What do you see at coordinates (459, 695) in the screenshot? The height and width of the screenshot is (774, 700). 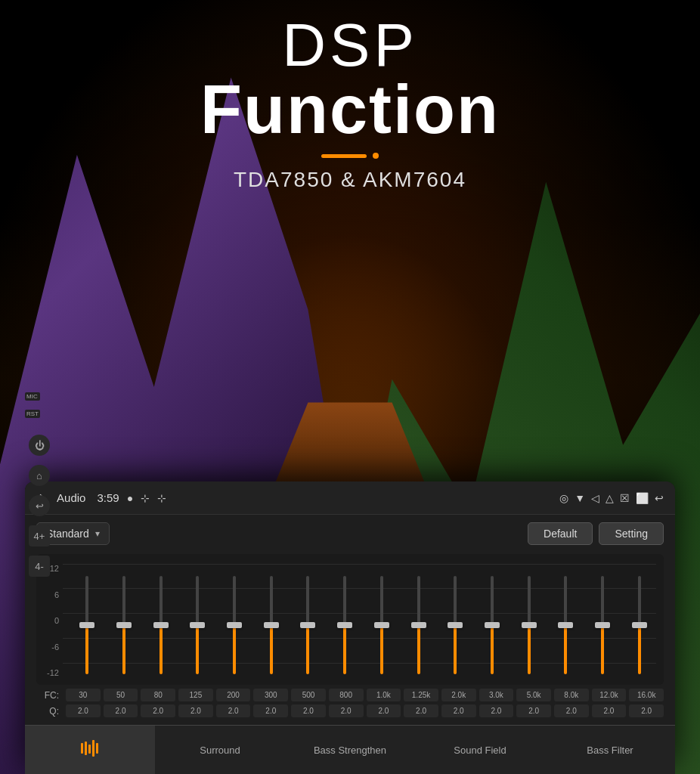 I see `fc-cell-10: 2.0k` at bounding box center [459, 695].